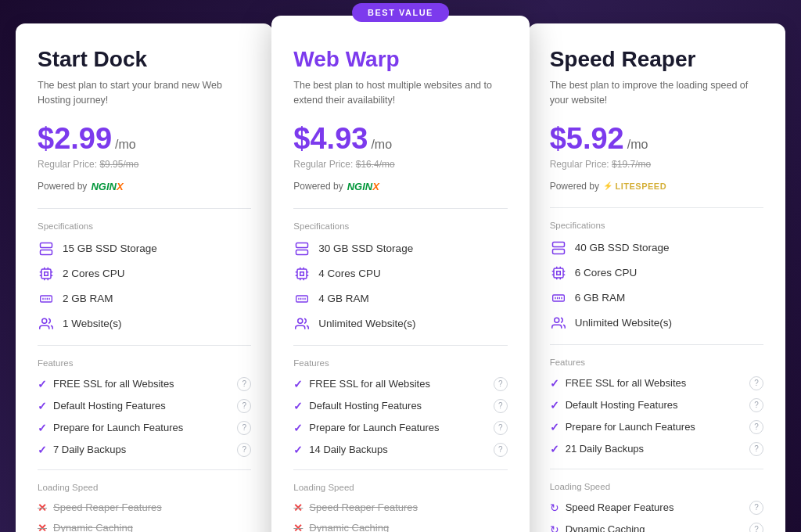 The height and width of the screenshot is (532, 801). I want to click on price-row-start-dock: $2.99 /mo, so click(144, 139).